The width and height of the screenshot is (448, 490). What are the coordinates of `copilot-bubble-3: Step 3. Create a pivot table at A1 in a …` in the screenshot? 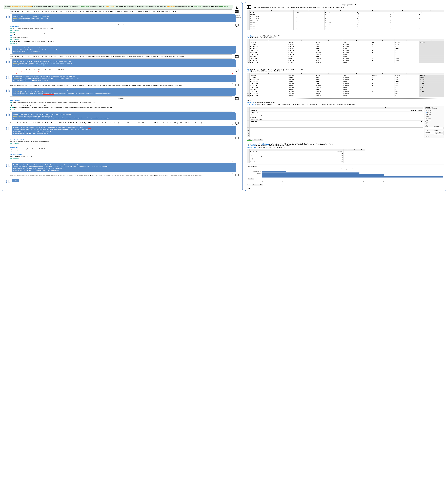 It's located at (124, 92).